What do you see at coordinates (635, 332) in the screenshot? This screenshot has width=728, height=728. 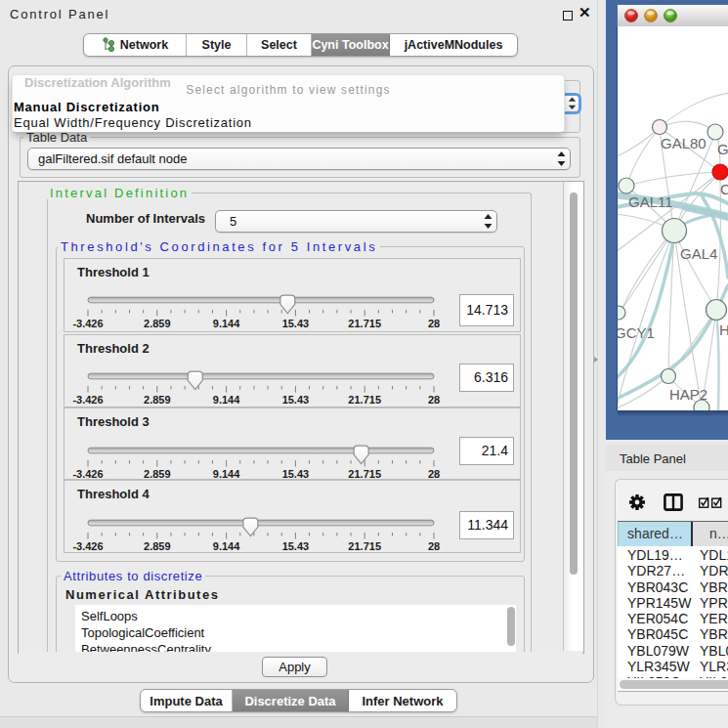 I see `svg-text: GCY1` at bounding box center [635, 332].